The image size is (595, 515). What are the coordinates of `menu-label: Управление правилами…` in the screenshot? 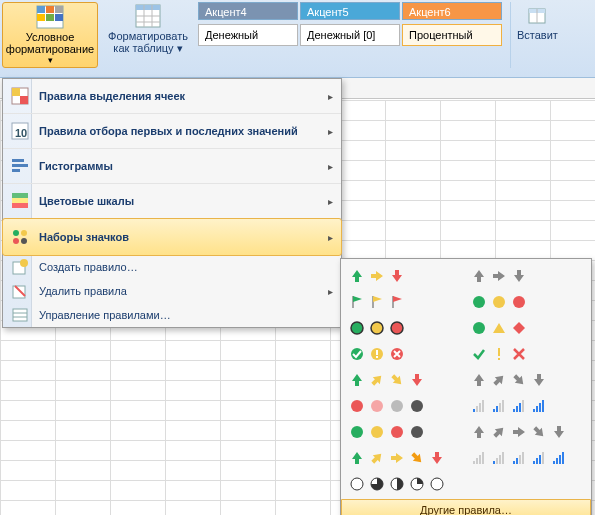 It's located at (105, 315).